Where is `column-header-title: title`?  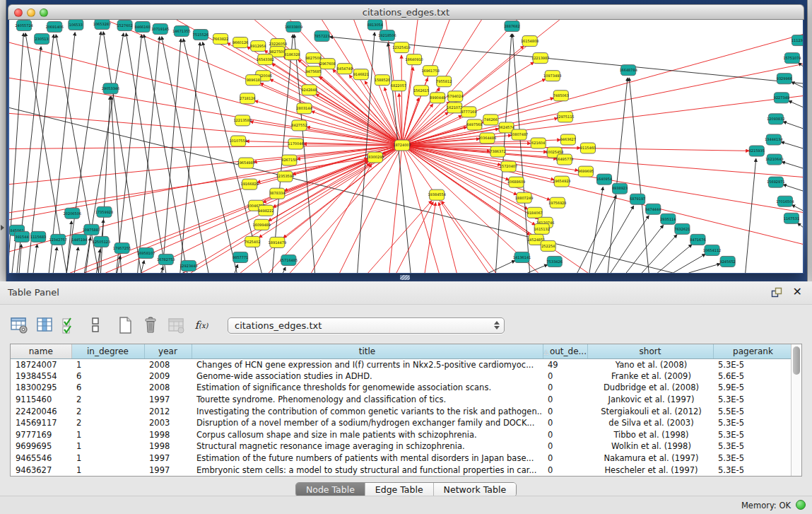 column-header-title: title is located at coordinates (367, 351).